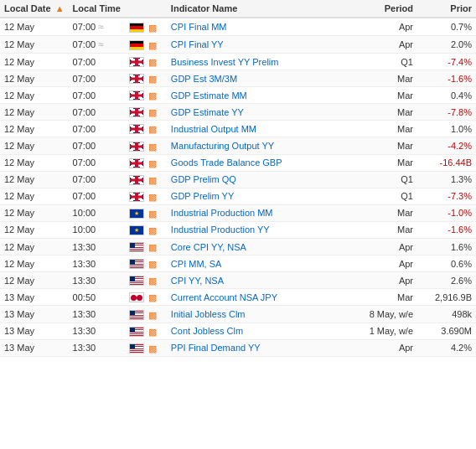  What do you see at coordinates (238, 314) in the screenshot?
I see `table-row: 13 May 13:30 ▩ Initial Jobless Clm 8 May…` at bounding box center [238, 314].